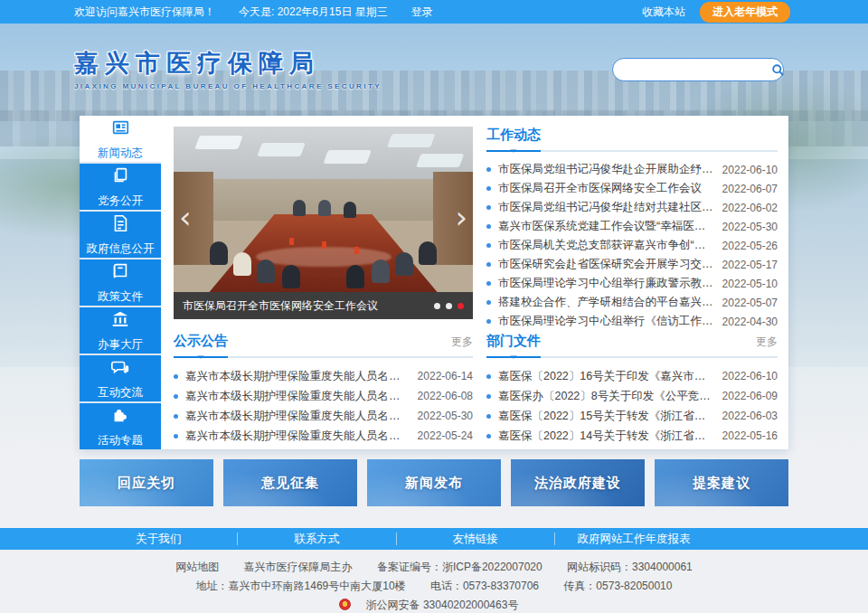 Image resolution: width=868 pixels, height=613 pixels. What do you see at coordinates (722, 483) in the screenshot?
I see `banner-proposals: 提案建议` at bounding box center [722, 483].